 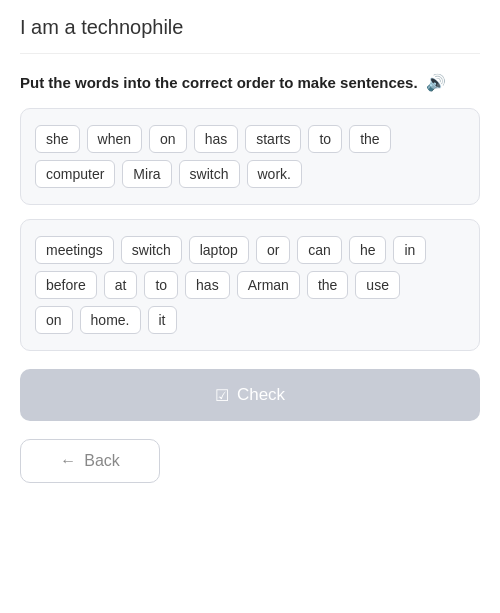 I want to click on sentence1-box: shewhenonhasstartstothe computerMiraswit…, so click(x=250, y=156).